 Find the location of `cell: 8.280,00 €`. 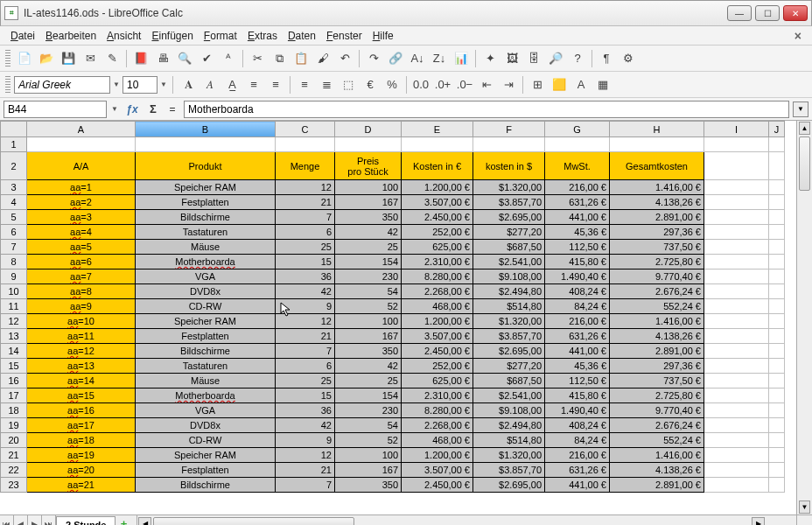

cell: 8.280,00 € is located at coordinates (438, 276).